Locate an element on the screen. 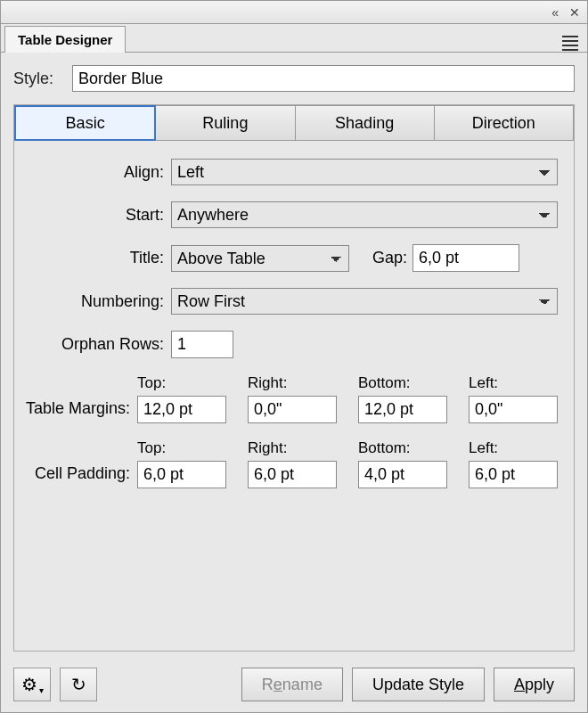 This screenshot has width=588, height=713. property-tabs: Basic Ruling Shading Direction is located at coordinates (294, 123).